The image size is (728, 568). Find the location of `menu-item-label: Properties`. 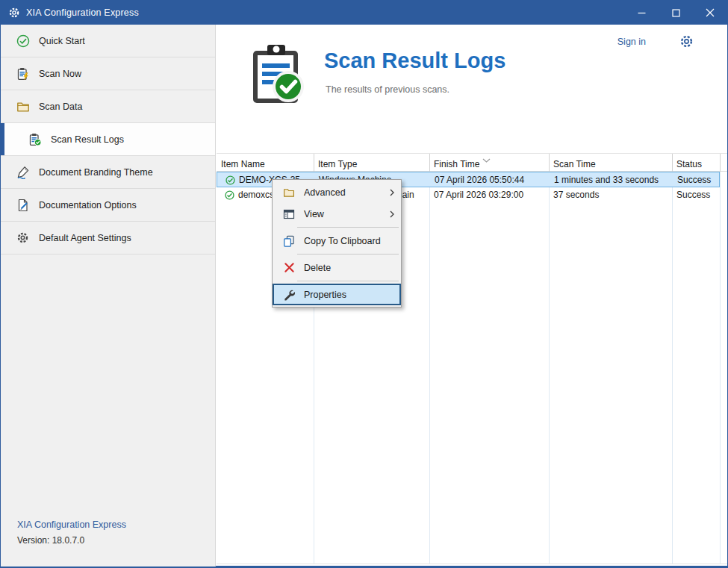

menu-item-label: Properties is located at coordinates (326, 295).